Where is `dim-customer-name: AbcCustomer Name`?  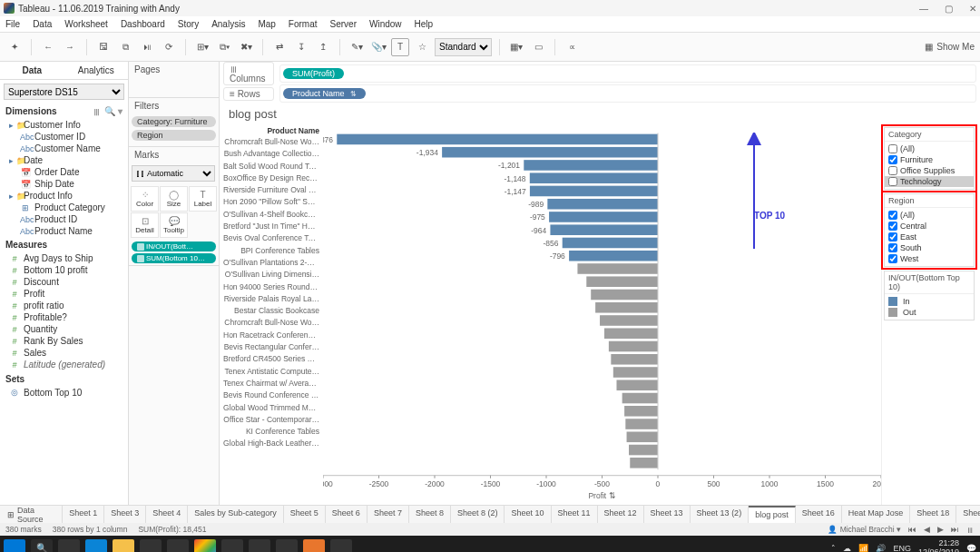
dim-customer-name: AbcCustomer Name is located at coordinates (64, 149).